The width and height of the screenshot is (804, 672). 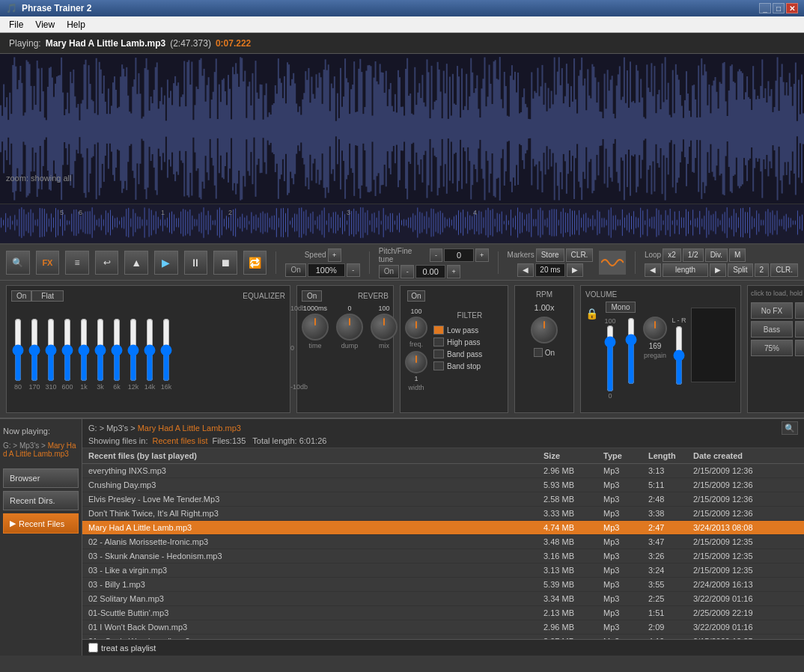 I want to click on finetune-up-button: +, so click(x=454, y=272).